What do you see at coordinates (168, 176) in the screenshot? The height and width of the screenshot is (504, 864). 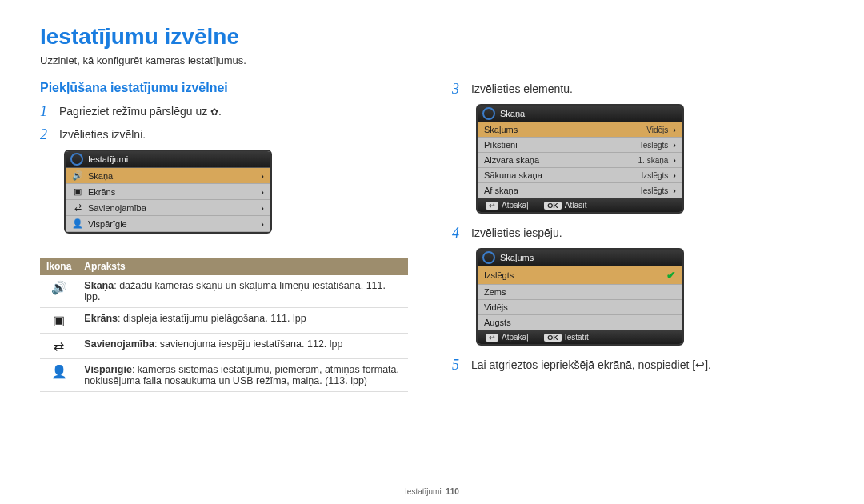 I see `menu-item-sound: 🔊 Skaņa ›` at bounding box center [168, 176].